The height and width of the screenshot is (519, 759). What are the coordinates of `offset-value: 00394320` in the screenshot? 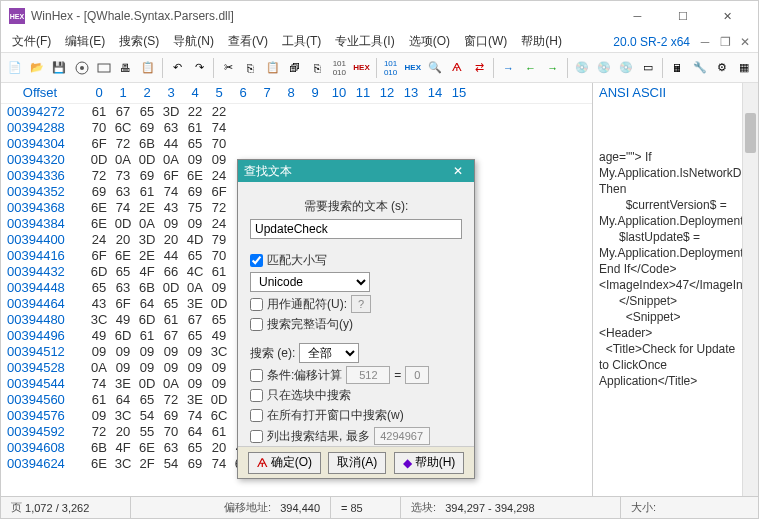 It's located at (40, 160).